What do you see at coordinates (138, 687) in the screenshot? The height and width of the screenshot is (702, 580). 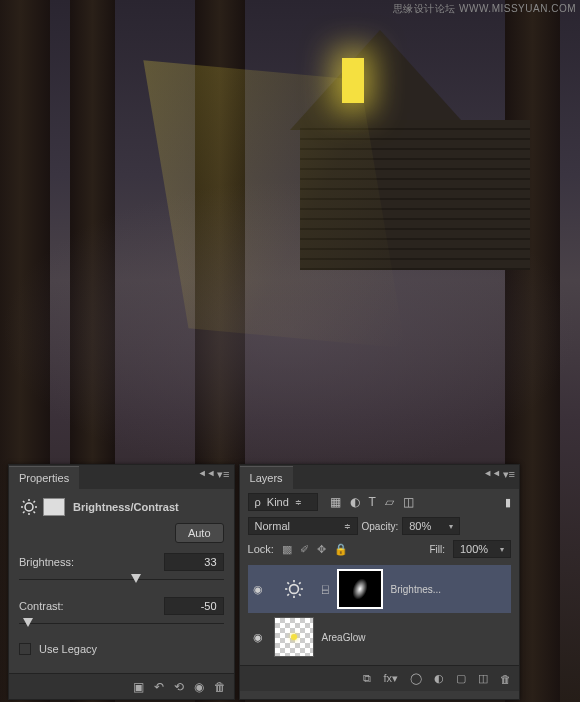 I see `clip-icon: ▣` at bounding box center [138, 687].